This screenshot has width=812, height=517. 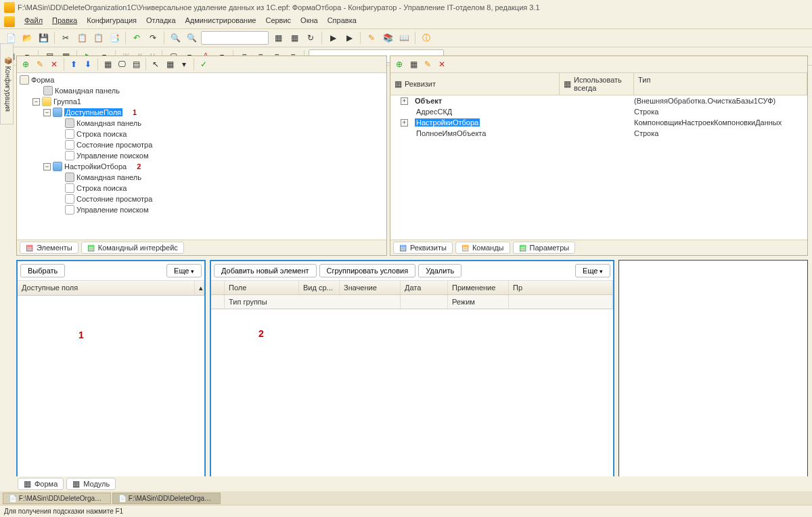 I want to click on elements-tree: Форма Командная панель−Группа1−Доступные…, so click(x=202, y=156).